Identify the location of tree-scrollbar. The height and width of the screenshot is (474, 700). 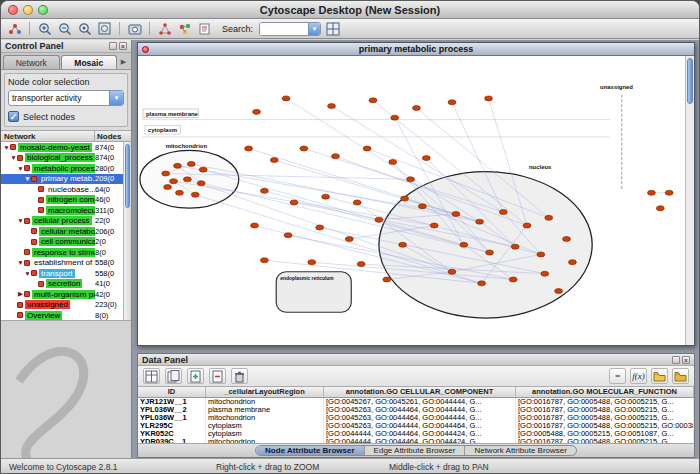
(127, 231).